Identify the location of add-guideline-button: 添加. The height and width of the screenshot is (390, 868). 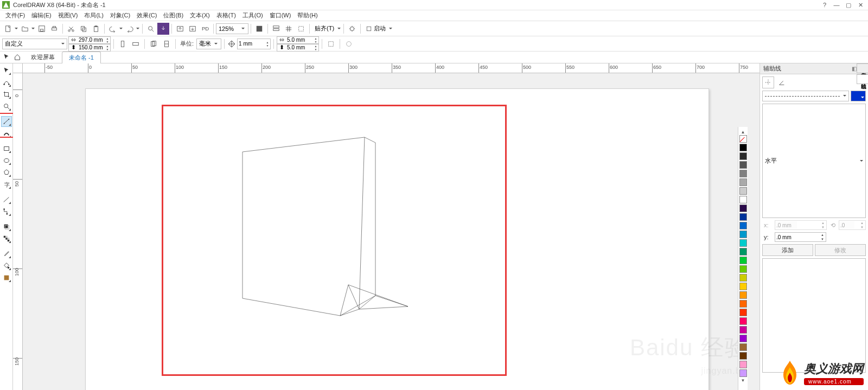
(788, 250).